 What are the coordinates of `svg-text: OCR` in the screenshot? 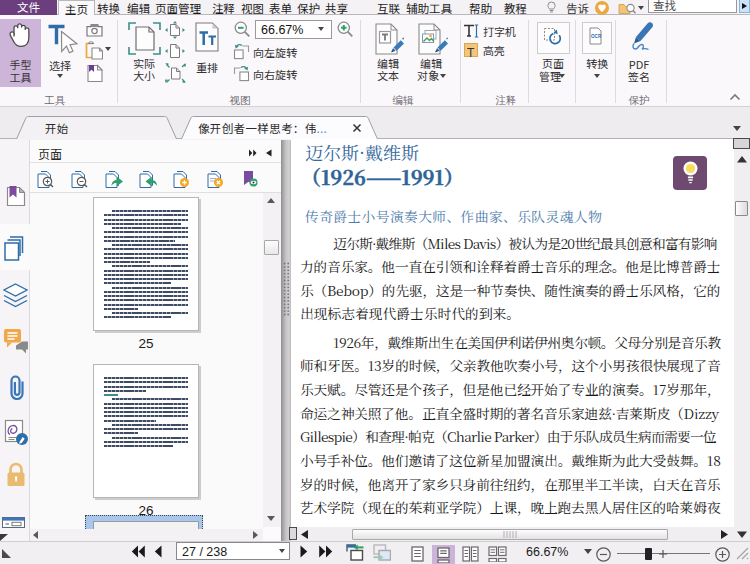 It's located at (596, 36).